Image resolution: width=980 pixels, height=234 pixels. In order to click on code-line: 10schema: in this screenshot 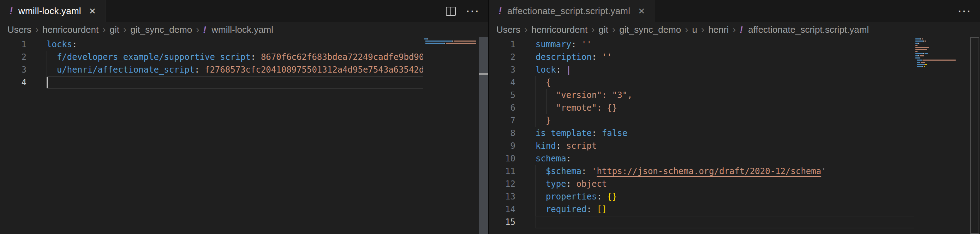, I will do `click(702, 159)`.